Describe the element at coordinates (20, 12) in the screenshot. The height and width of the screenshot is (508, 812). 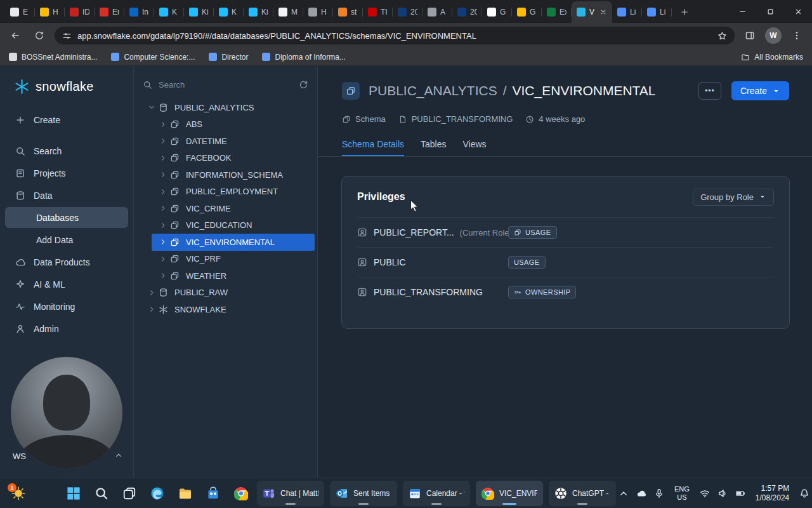
I see `browser-tab: E` at that location.